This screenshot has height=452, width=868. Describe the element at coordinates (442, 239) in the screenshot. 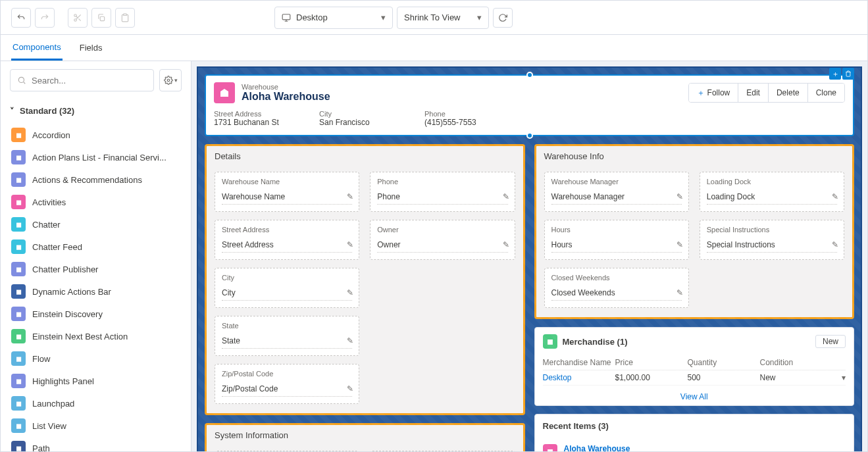

I see `field: OwnerOwner✎` at that location.